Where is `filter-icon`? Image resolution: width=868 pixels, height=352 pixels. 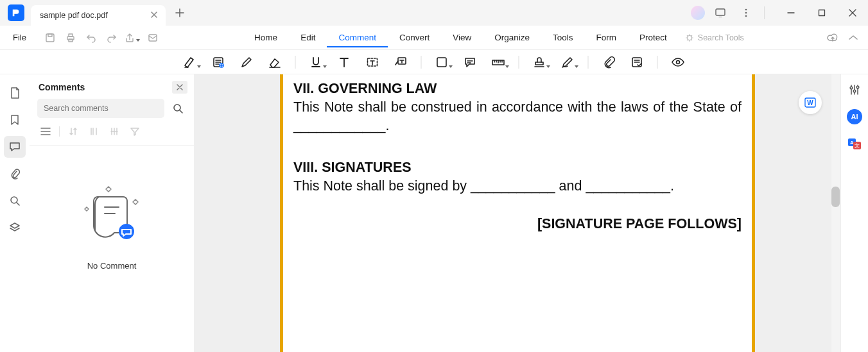 filter-icon is located at coordinates (135, 131).